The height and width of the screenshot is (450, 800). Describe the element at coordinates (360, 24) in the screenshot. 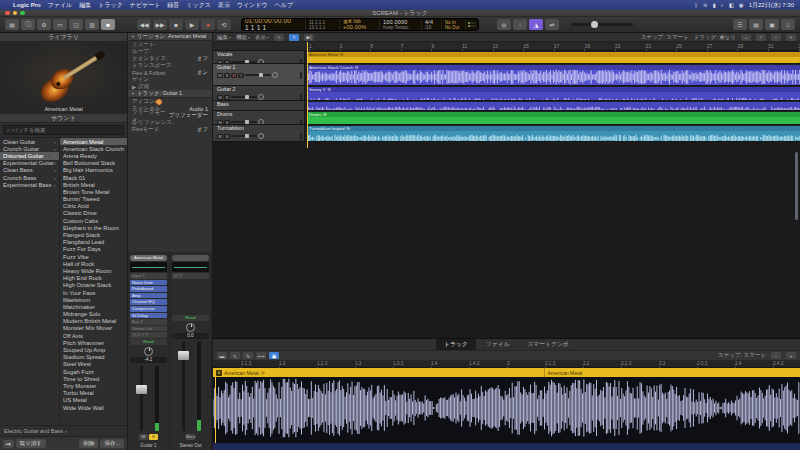

I see `lcd-display: 01:00:00:00.00 1 1 1 1 11 1 1 1 13 1 1 1…` at that location.